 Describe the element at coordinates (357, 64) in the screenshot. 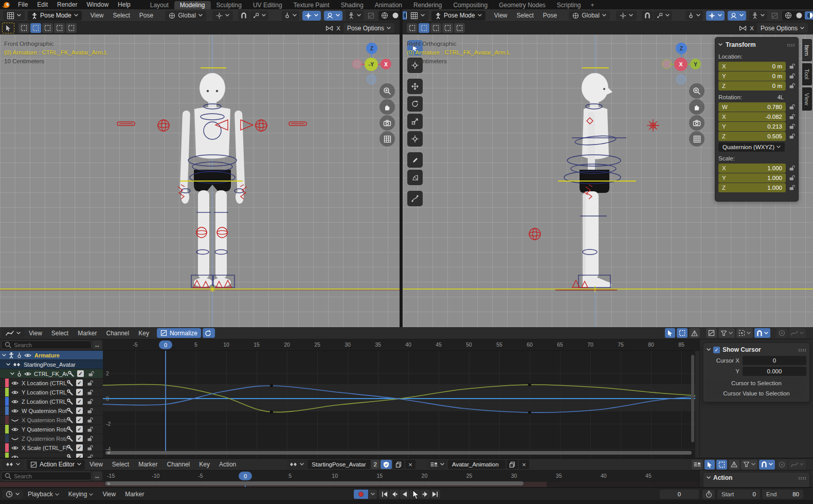

I see `gizmo-neg-horizontal-axis` at that location.